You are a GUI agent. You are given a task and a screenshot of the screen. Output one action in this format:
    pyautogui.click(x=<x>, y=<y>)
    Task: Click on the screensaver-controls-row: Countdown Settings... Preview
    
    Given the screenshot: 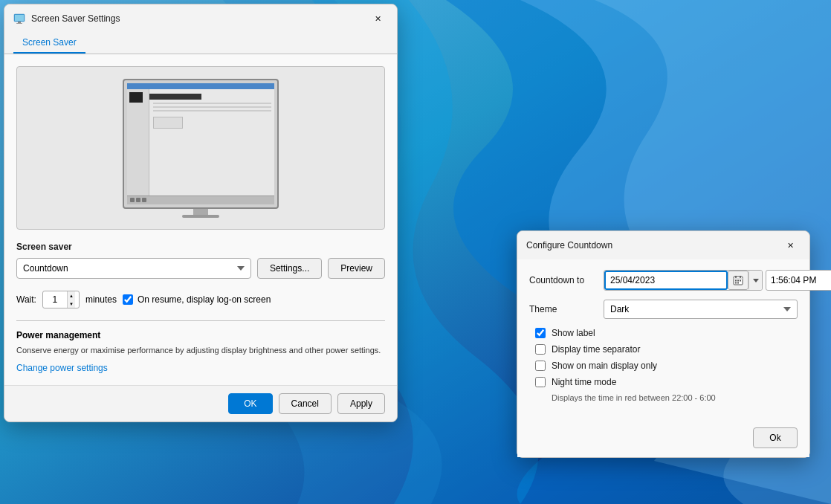 What is the action you would take?
    pyautogui.click(x=201, y=268)
    